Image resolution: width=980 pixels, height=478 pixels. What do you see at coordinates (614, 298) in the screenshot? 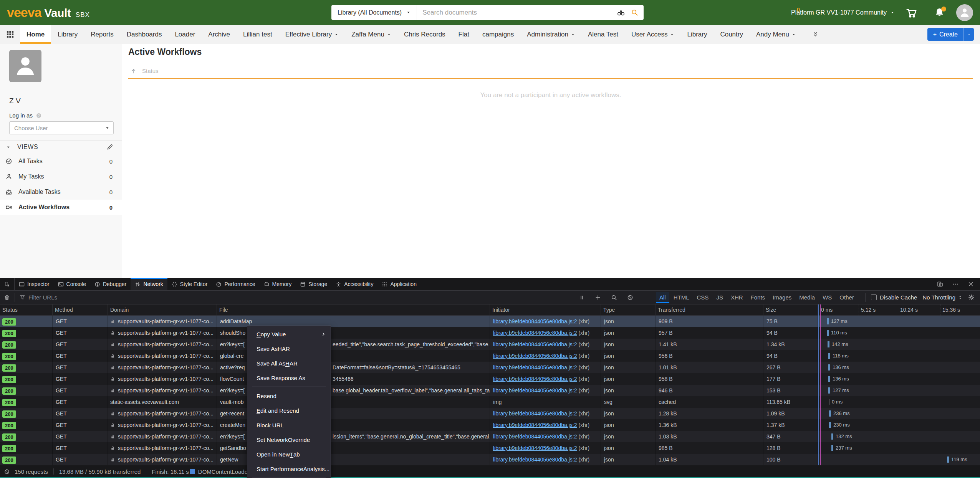
I see `search-requests-icon` at bounding box center [614, 298].